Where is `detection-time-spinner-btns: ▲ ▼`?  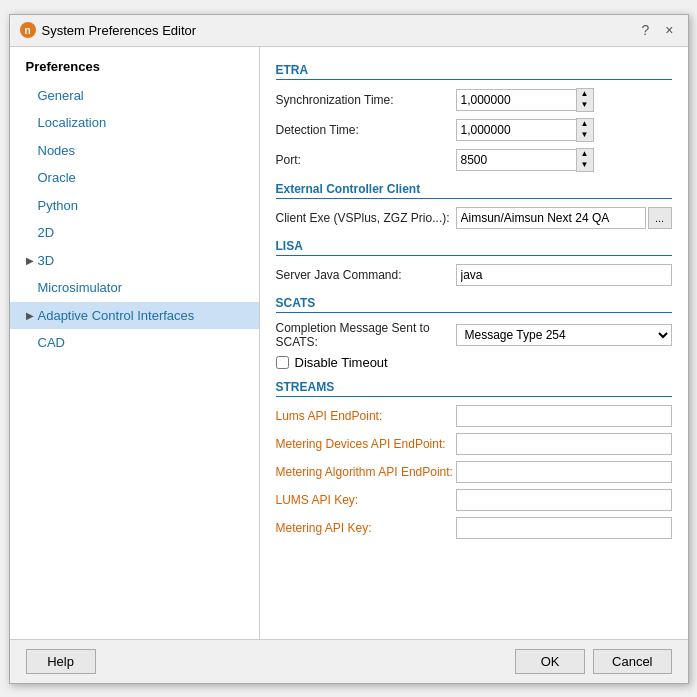 detection-time-spinner-btns: ▲ ▼ is located at coordinates (585, 130).